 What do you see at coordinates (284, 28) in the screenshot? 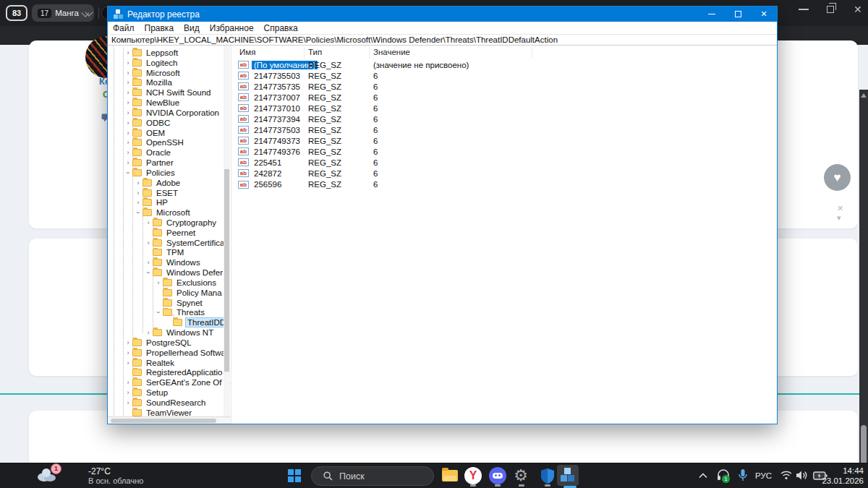
I see `menu-help: Справка` at bounding box center [284, 28].